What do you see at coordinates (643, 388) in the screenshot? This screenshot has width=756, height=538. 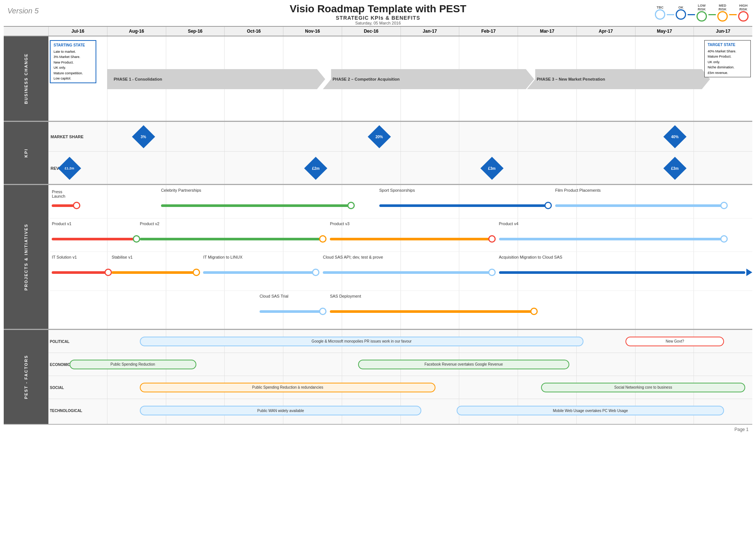 I see `social-bar-2: Social Networking core to business` at bounding box center [643, 388].